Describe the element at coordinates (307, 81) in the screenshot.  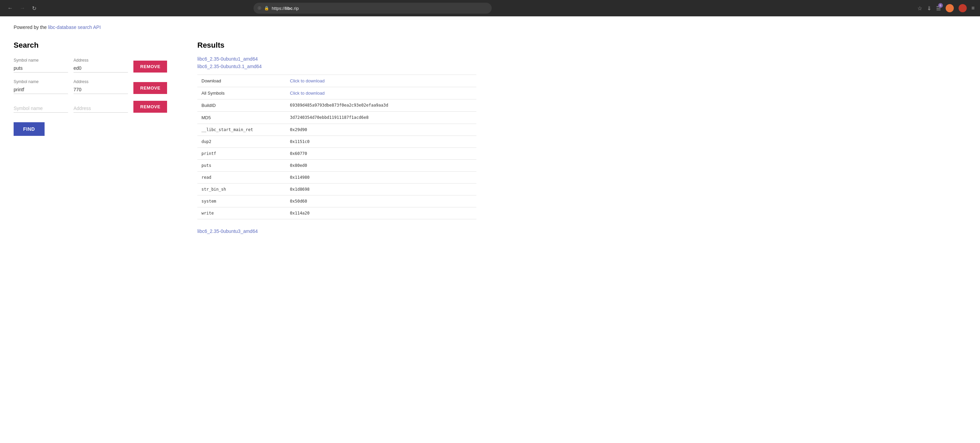
I see `download-link: Click to download` at that location.